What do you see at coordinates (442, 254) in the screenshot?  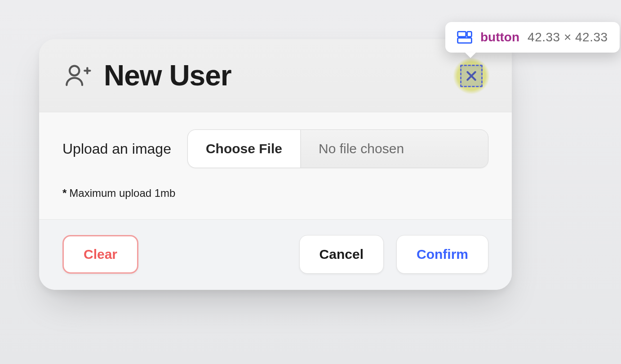 I see `confirm-button: Confirm` at bounding box center [442, 254].